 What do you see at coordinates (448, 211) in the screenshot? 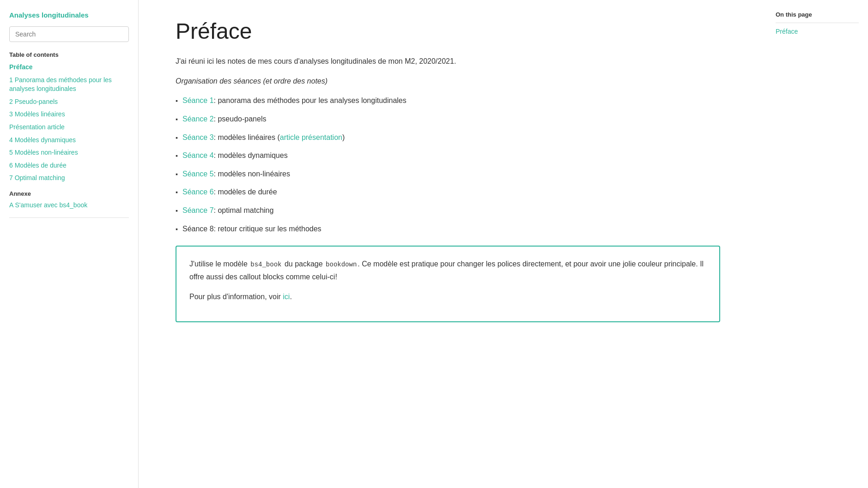
I see `list-item: Séance 7: optimal matching` at bounding box center [448, 211].